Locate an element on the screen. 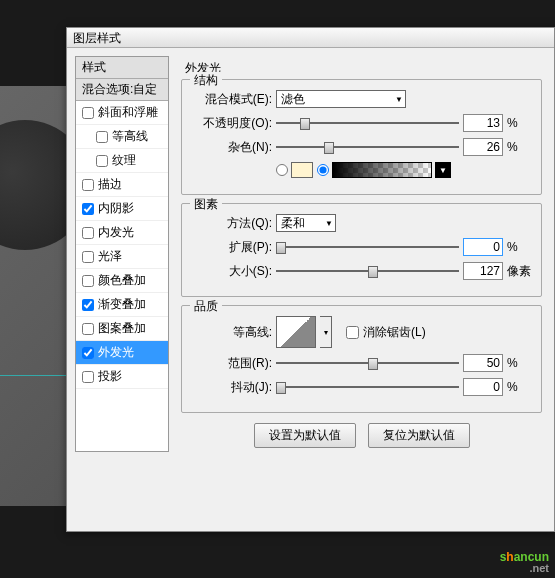 This screenshot has height=578, width=555. color-swatch is located at coordinates (302, 170).